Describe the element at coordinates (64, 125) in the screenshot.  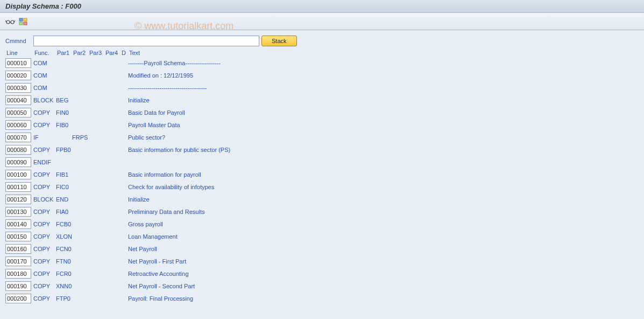
I see `cell-par1: FIB0` at that location.